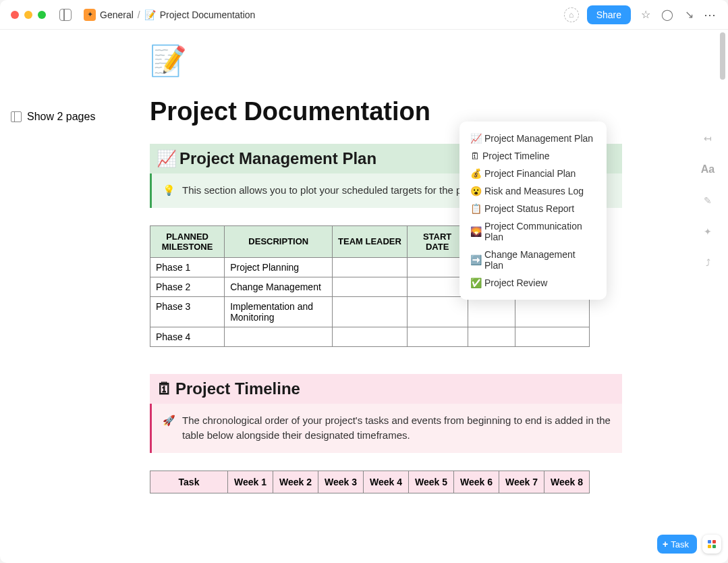 Image resolution: width=728 pixels, height=563 pixels. I want to click on magic-icon: ✎, so click(708, 200).